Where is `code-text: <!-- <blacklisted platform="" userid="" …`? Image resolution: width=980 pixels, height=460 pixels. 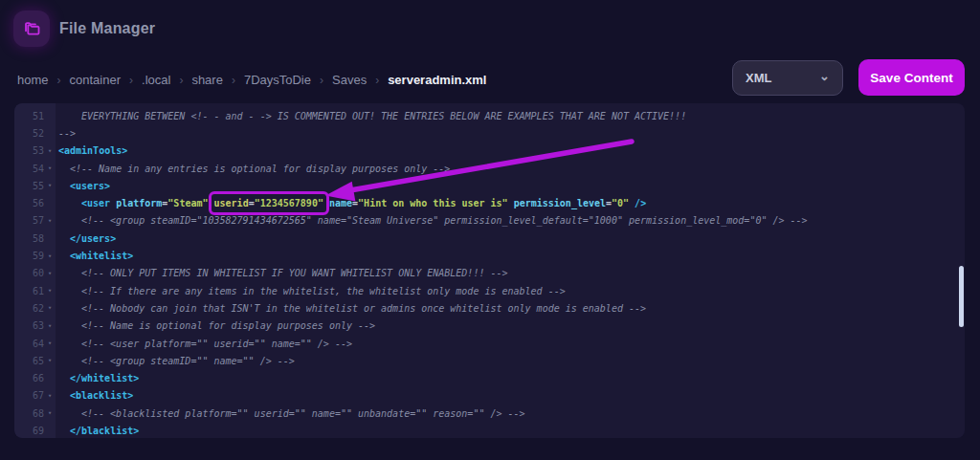
code-text: <!-- <blacklisted platform="" userid="" … is located at coordinates (291, 413).